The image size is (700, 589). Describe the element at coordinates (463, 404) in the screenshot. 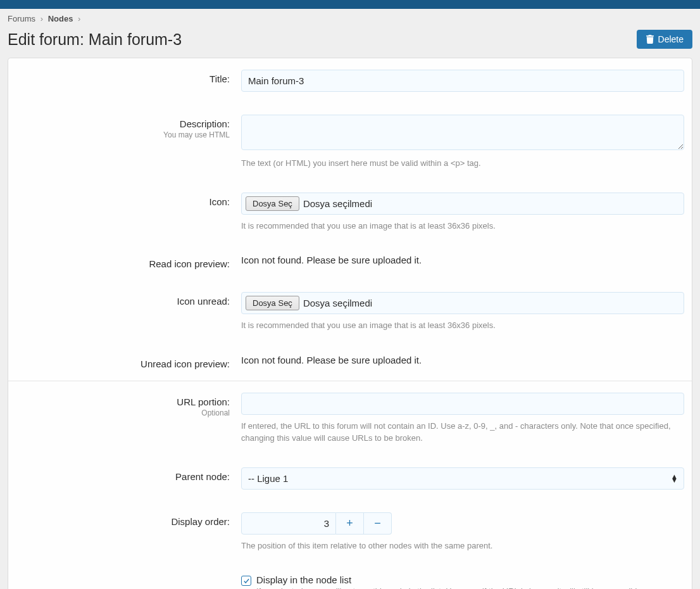

I see `url-portion-input` at that location.